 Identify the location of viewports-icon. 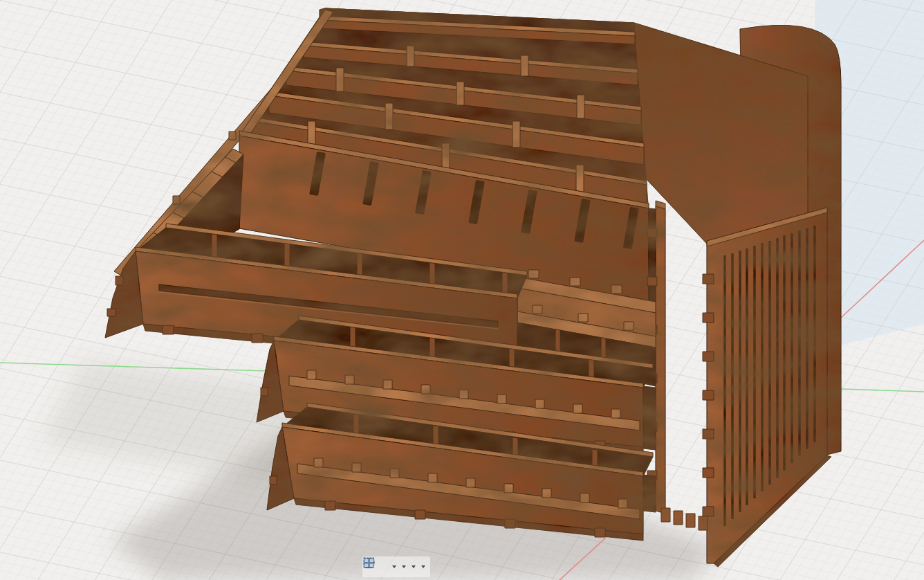
(369, 563).